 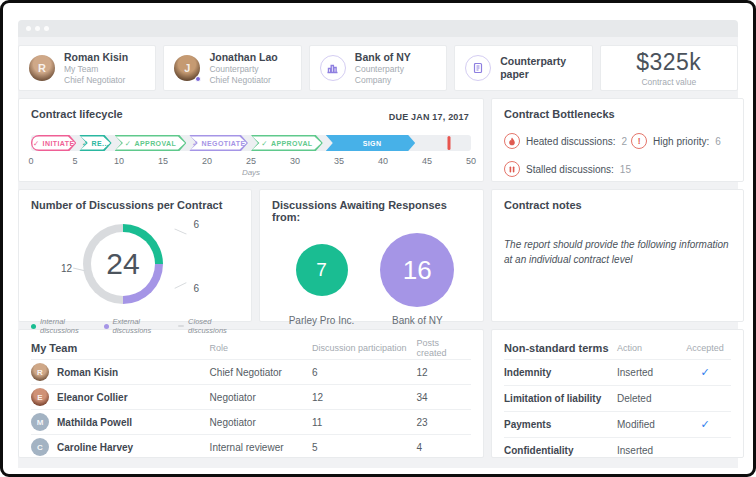 What do you see at coordinates (648, 424) in the screenshot?
I see `term-action: Modified` at bounding box center [648, 424].